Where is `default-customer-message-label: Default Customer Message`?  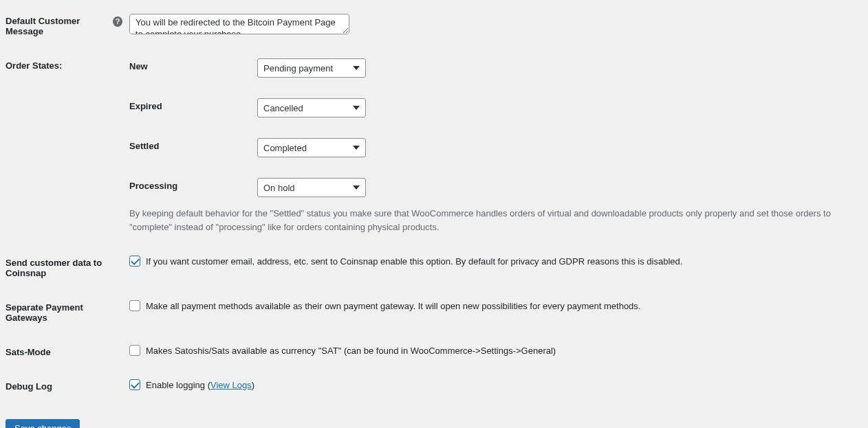 default-customer-message-label: Default Customer Message is located at coordinates (57, 26).